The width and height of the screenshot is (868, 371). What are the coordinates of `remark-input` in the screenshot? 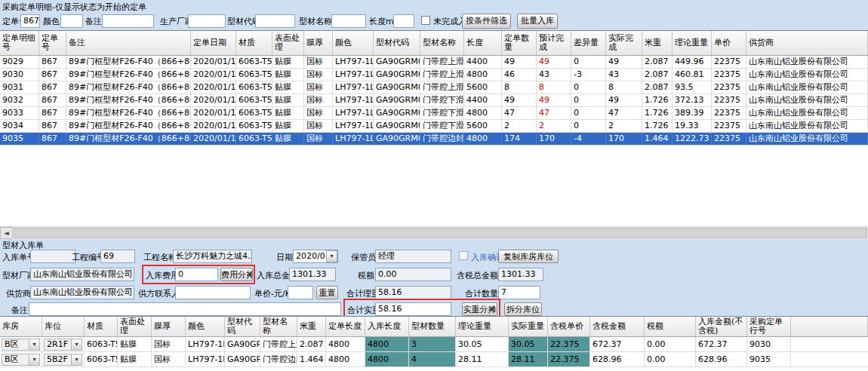 It's located at (185, 309).